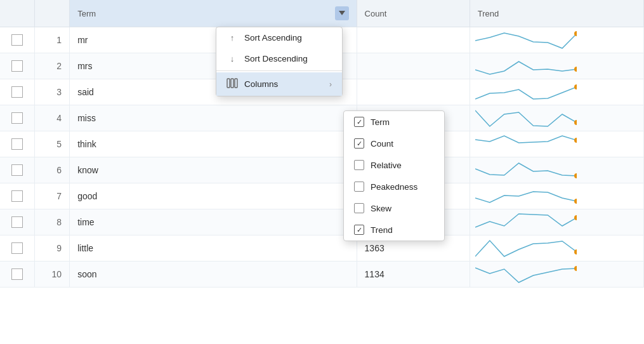 The width and height of the screenshot is (644, 344). Describe the element at coordinates (86, 14) in the screenshot. I see `term-header-label: Term` at that location.